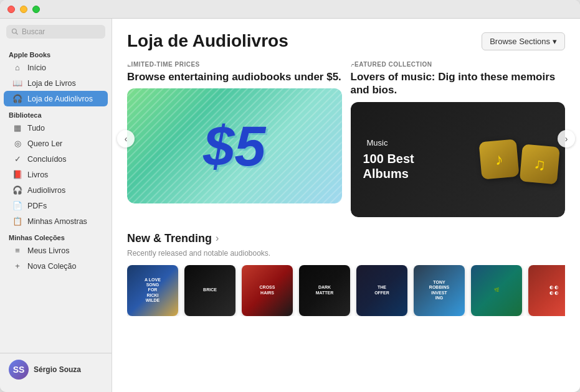  Describe the element at coordinates (17, 83) in the screenshot. I see `book-icon: 📖` at that location.